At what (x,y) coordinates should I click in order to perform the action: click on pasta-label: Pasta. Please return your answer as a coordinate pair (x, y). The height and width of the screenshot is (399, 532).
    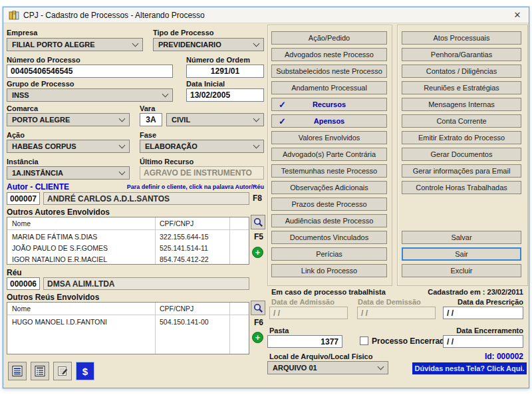
    Looking at the image, I should click on (279, 331).